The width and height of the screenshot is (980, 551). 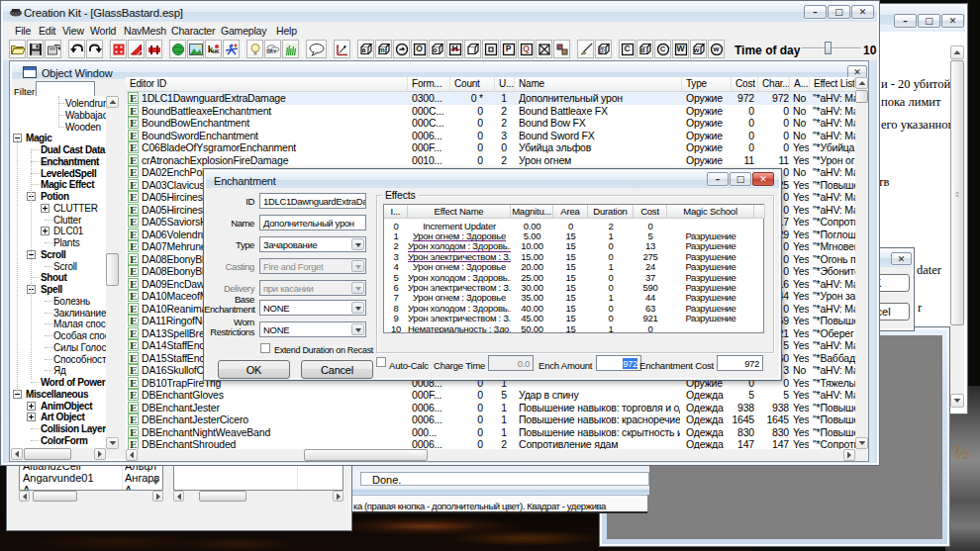 What do you see at coordinates (420, 49) in the screenshot?
I see `toolbar-square-o-button: O` at bounding box center [420, 49].